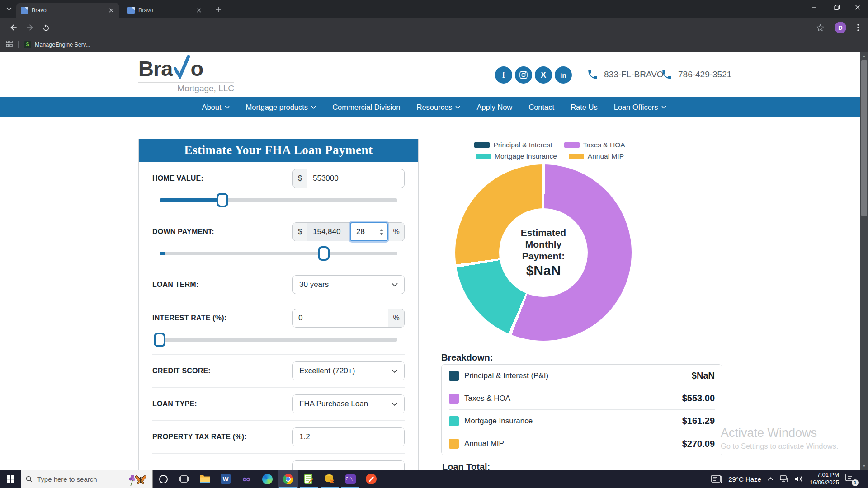 Image resolution: width=868 pixels, height=488 pixels. I want to click on down-payment-slider, so click(278, 253).